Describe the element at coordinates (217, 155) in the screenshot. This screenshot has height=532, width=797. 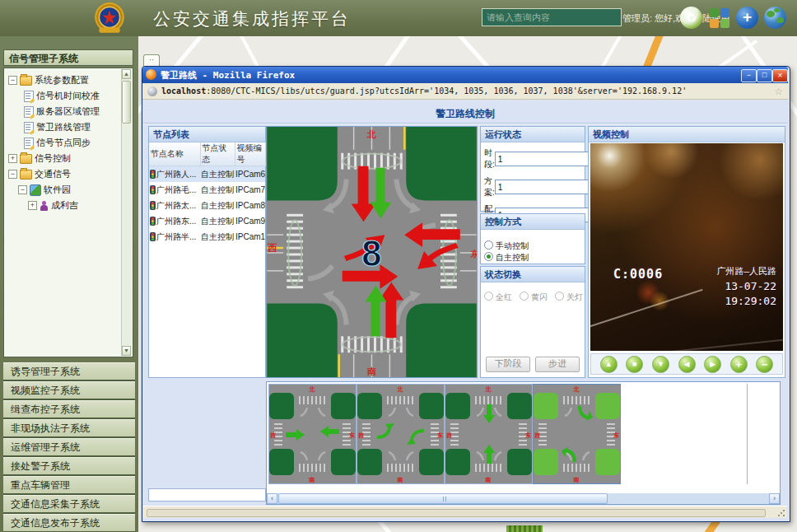
I see `col-node-status: 节点状态` at that location.